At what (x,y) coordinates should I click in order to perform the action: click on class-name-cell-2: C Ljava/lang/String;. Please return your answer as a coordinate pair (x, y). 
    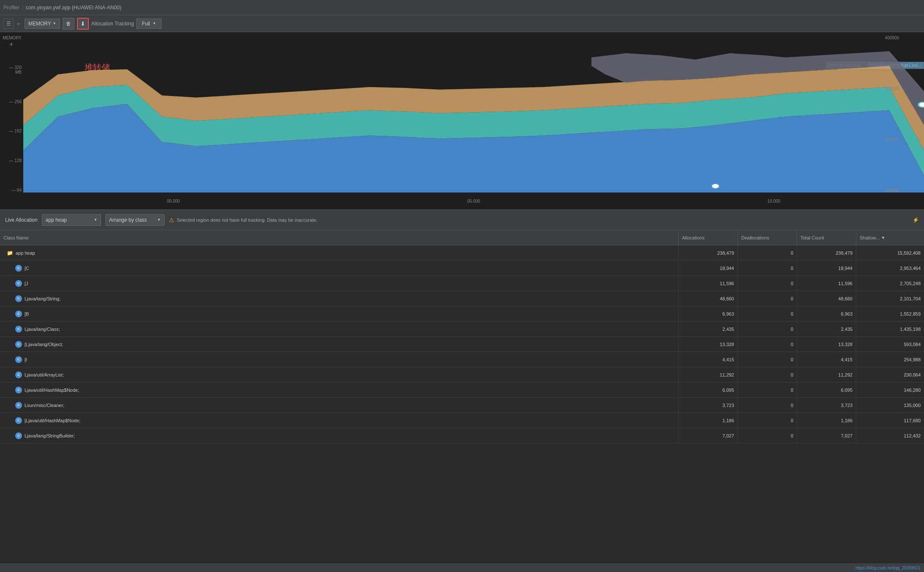
    Looking at the image, I should click on (32, 299).